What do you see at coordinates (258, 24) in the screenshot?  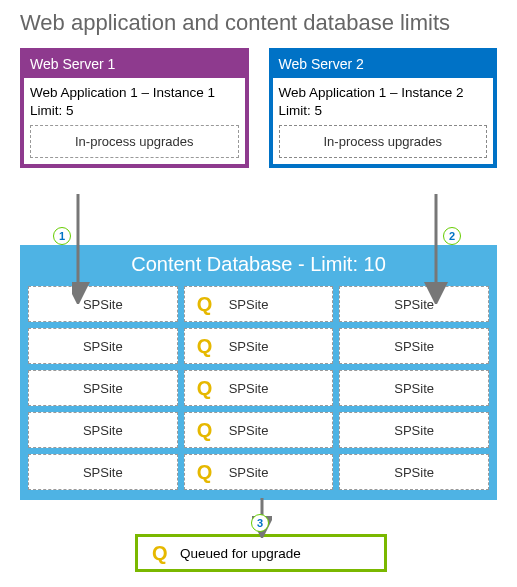 I see `diagram-title: Web application and content database lim…` at bounding box center [258, 24].